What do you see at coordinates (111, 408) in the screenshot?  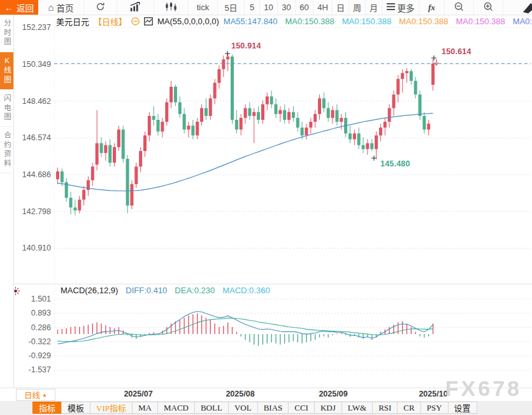 I see `tab-vip-indicator: VIP指标` at bounding box center [111, 408].